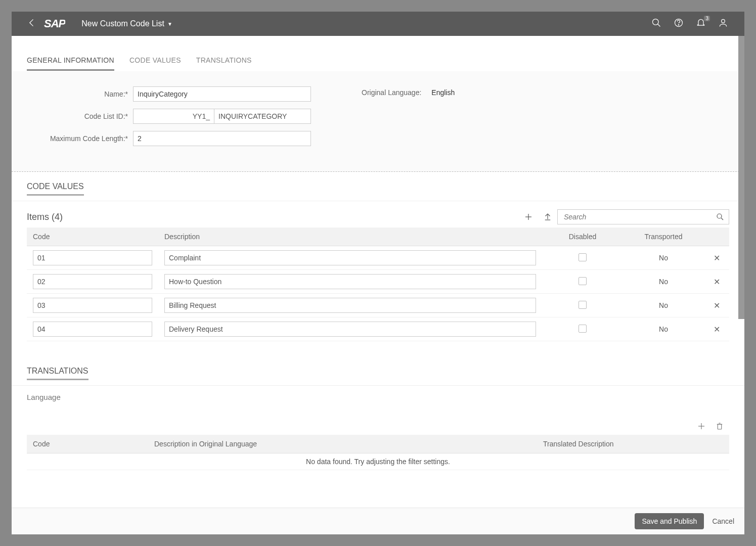 Image resolution: width=756 pixels, height=546 pixels. What do you see at coordinates (670, 521) in the screenshot?
I see `save-and-publish-button: Save and Publish` at bounding box center [670, 521].